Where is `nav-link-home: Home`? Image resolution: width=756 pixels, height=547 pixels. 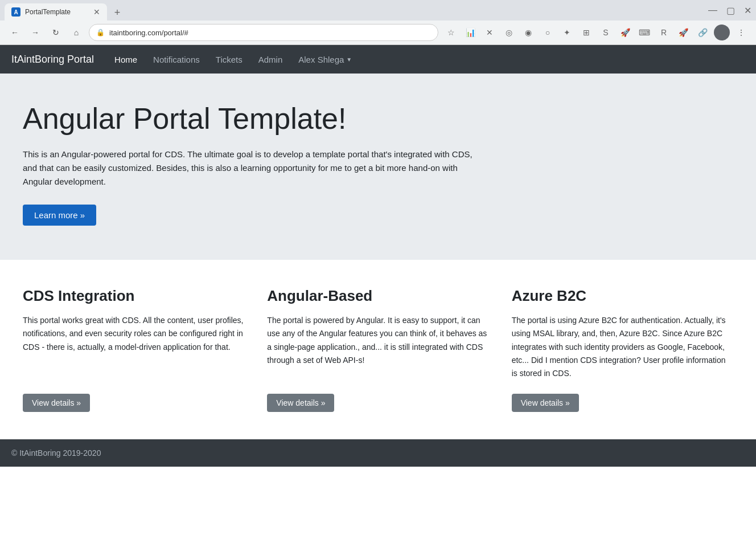
nav-link-home: Home is located at coordinates (126, 59).